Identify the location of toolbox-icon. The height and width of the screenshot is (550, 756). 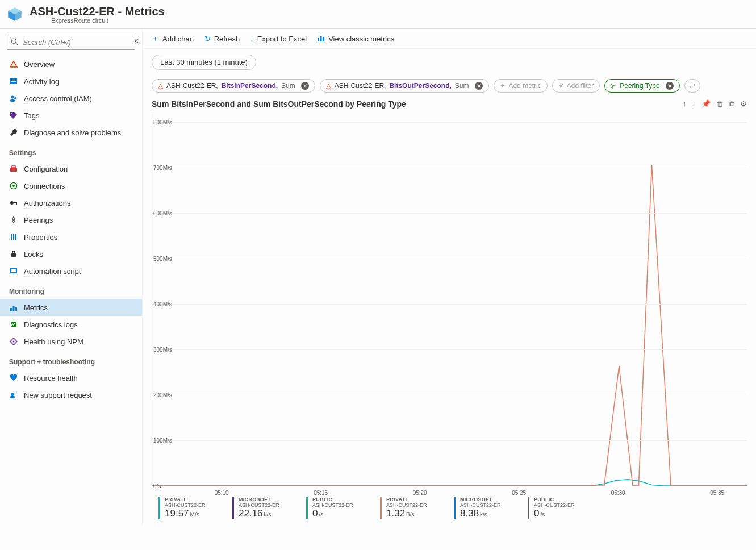
(14, 169).